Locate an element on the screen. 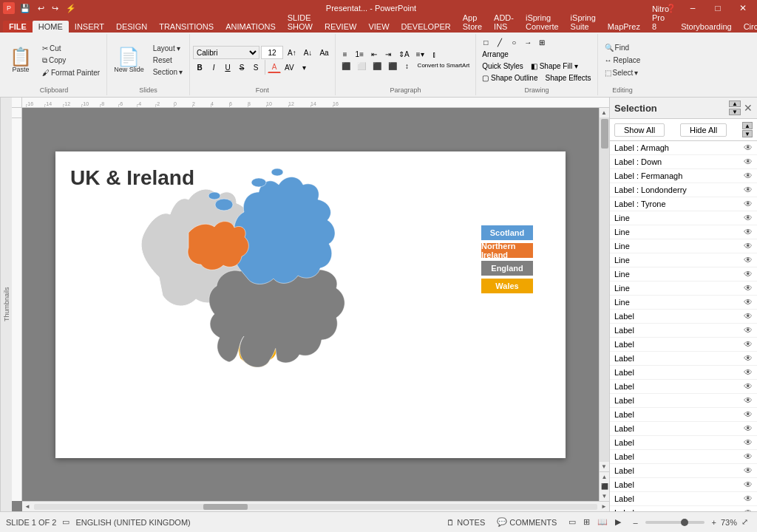  section-button: Section ▾ is located at coordinates (168, 72).